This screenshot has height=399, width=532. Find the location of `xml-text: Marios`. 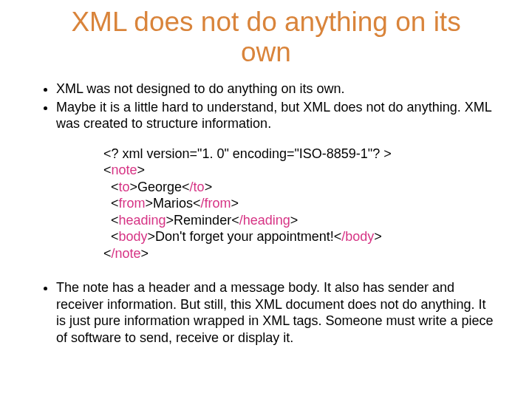

xml-text: Marios is located at coordinates (173, 203).